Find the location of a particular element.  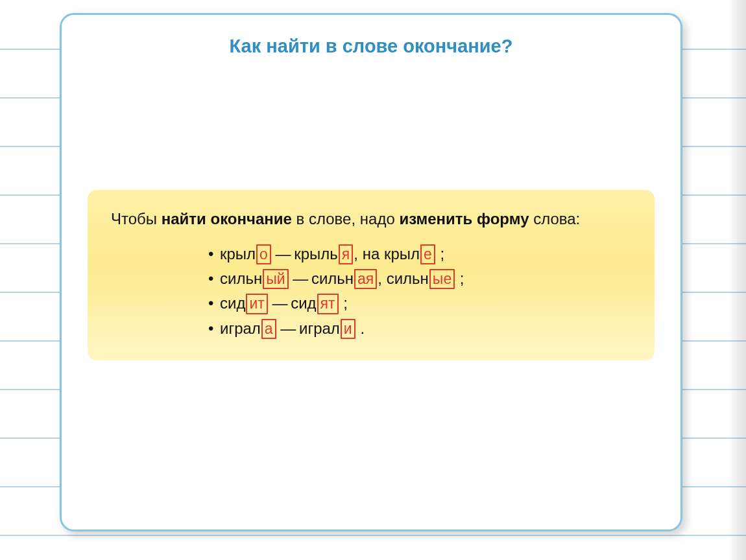

ending-box: ая is located at coordinates (366, 279).